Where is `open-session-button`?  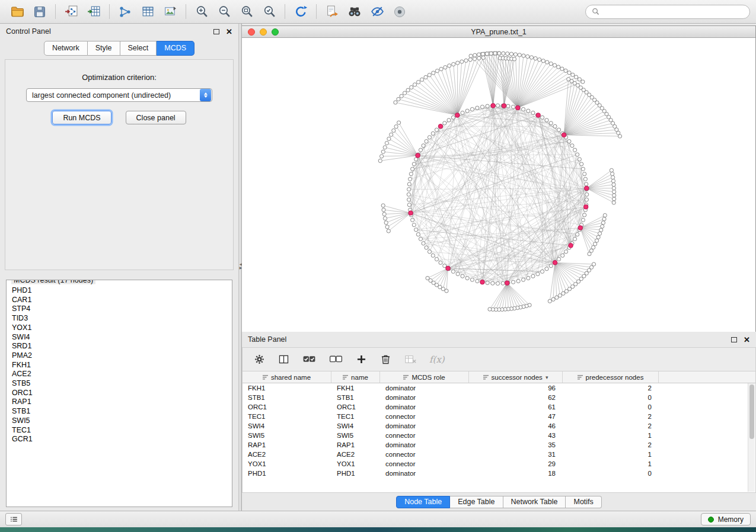
open-session-button is located at coordinates (17, 12).